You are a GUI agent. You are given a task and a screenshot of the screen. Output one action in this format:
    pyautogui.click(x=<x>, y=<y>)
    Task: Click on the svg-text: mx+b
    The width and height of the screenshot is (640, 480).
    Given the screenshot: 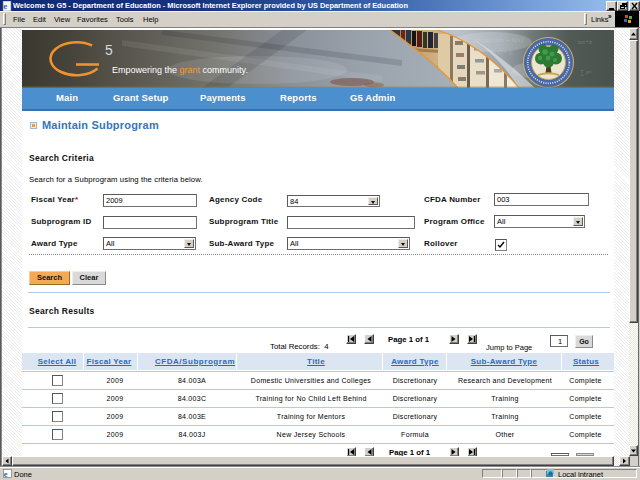 What is the action you would take?
    pyautogui.click(x=585, y=42)
    